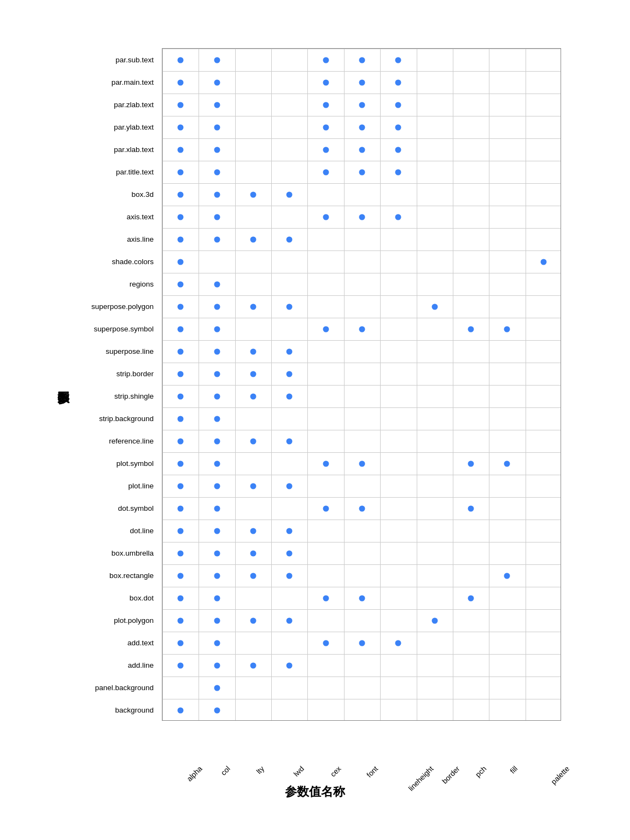 This screenshot has width=630, height=840. What do you see at coordinates (133, 620) in the screenshot?
I see `y-label: plot.polygon` at bounding box center [133, 620].